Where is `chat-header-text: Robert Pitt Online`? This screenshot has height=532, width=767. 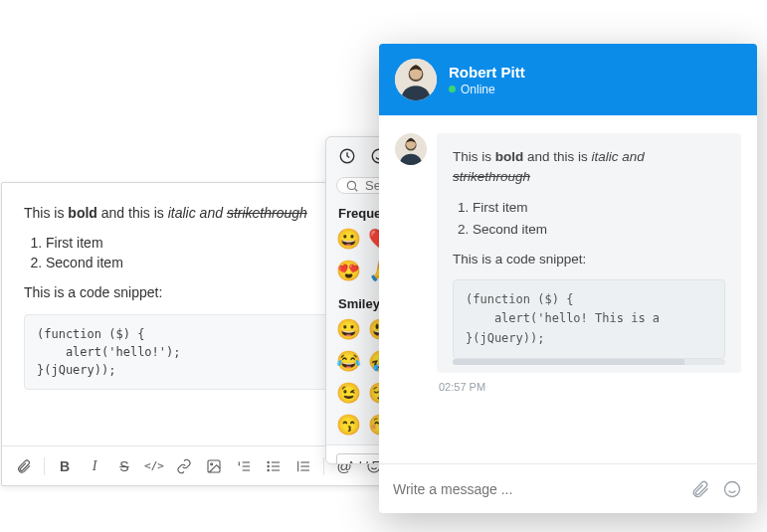
chat-header-text: Robert Pitt Online is located at coordinates (487, 80).